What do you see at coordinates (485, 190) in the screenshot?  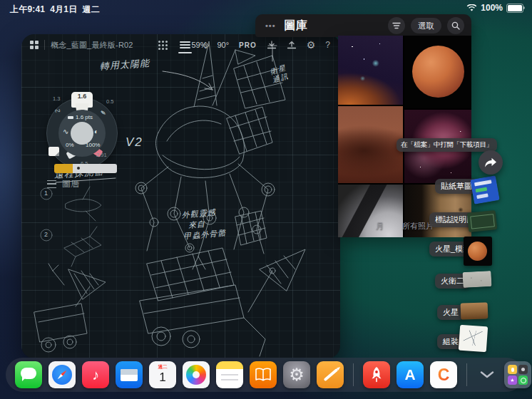 I see `file-thumb-sticker-sketch` at bounding box center [485, 190].